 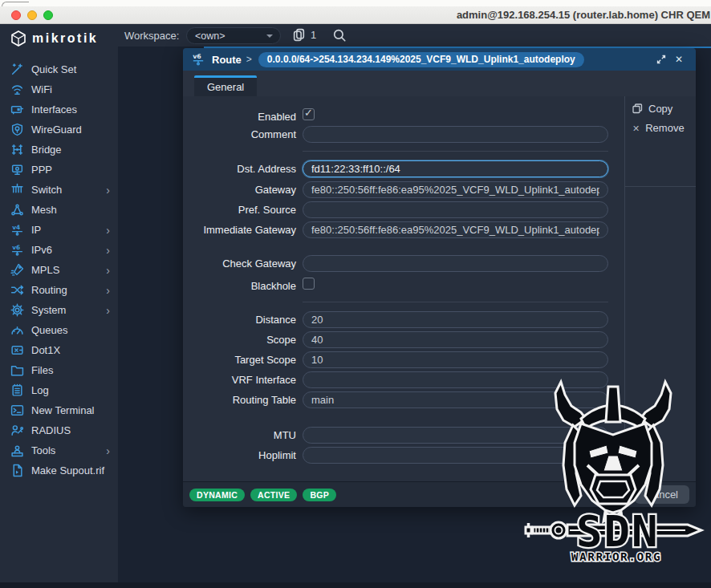 What do you see at coordinates (59, 130) in the screenshot?
I see `sidebar-item-wireguard: WireGuard` at bounding box center [59, 130].